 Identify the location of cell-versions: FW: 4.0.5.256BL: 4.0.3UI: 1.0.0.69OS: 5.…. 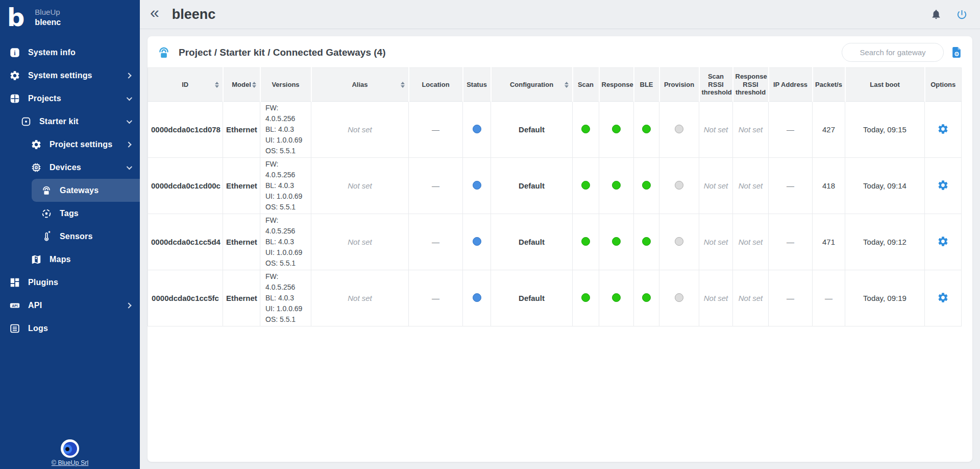
(286, 298).